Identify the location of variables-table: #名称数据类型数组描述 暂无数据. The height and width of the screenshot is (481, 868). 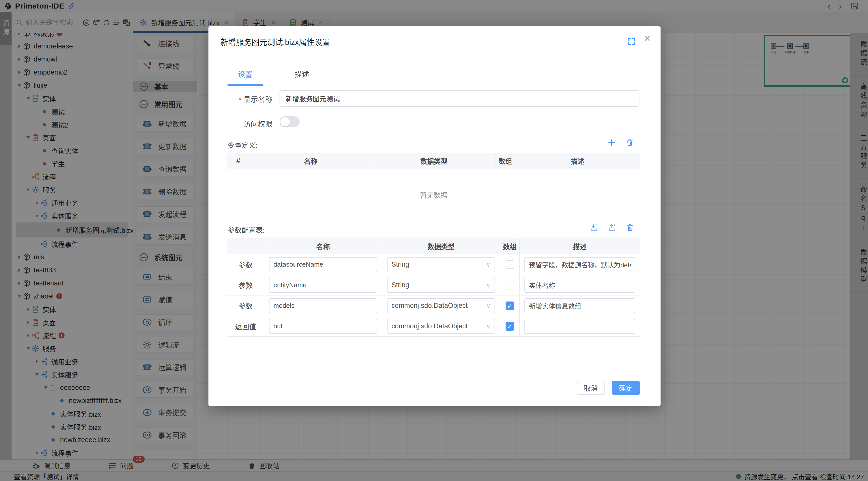
(434, 187).